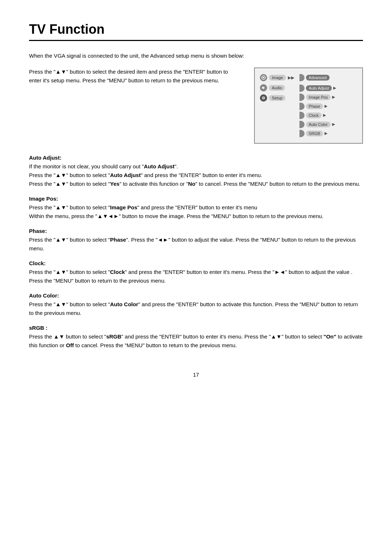 The image size is (392, 554). I want to click on clock-arrow: ▶, so click(324, 115).